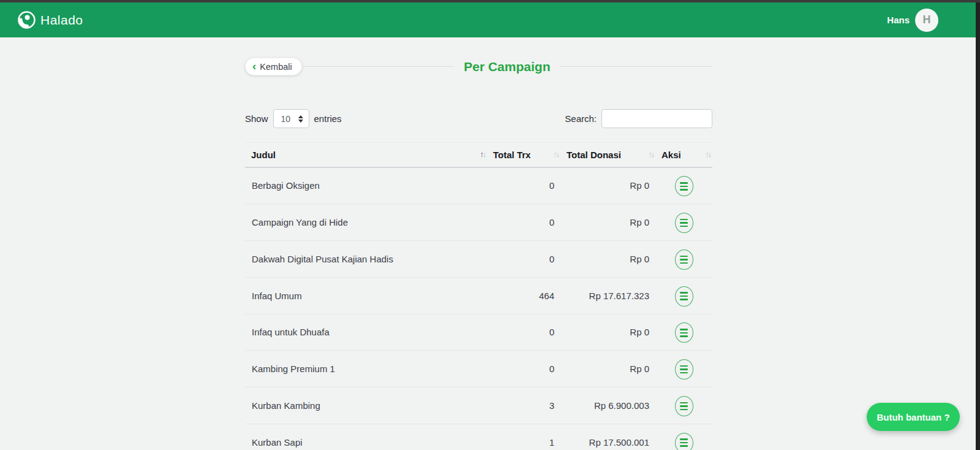  What do you see at coordinates (286, 119) in the screenshot?
I see `page-size-value: 10` at bounding box center [286, 119].